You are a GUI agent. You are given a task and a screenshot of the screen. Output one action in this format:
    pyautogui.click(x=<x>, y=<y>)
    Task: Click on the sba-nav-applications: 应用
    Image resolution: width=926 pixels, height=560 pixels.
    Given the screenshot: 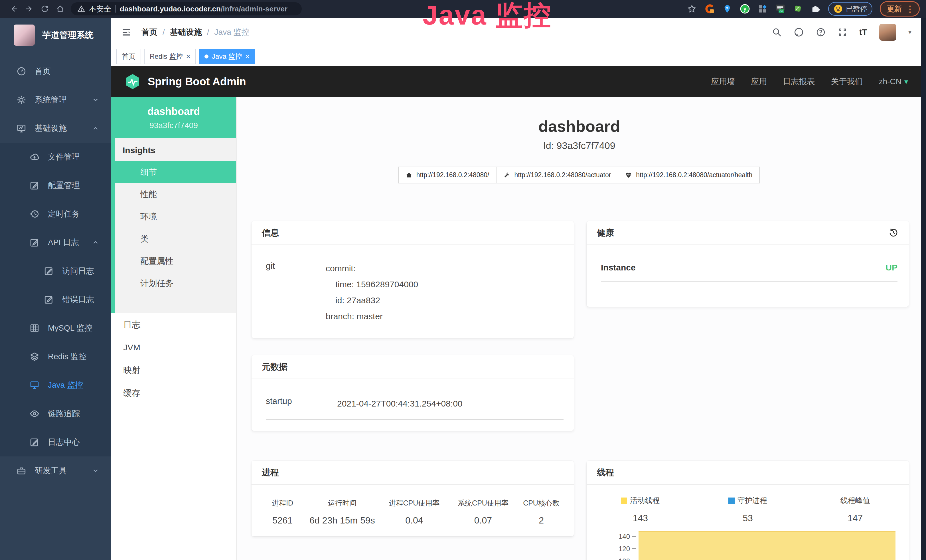 What is the action you would take?
    pyautogui.click(x=759, y=82)
    